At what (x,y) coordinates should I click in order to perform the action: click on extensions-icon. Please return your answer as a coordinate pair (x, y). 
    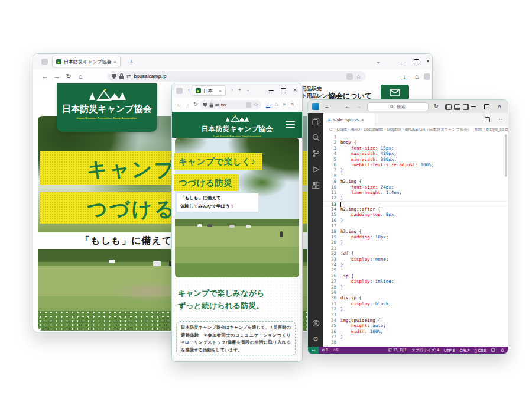
    Looking at the image, I should click on (316, 186).